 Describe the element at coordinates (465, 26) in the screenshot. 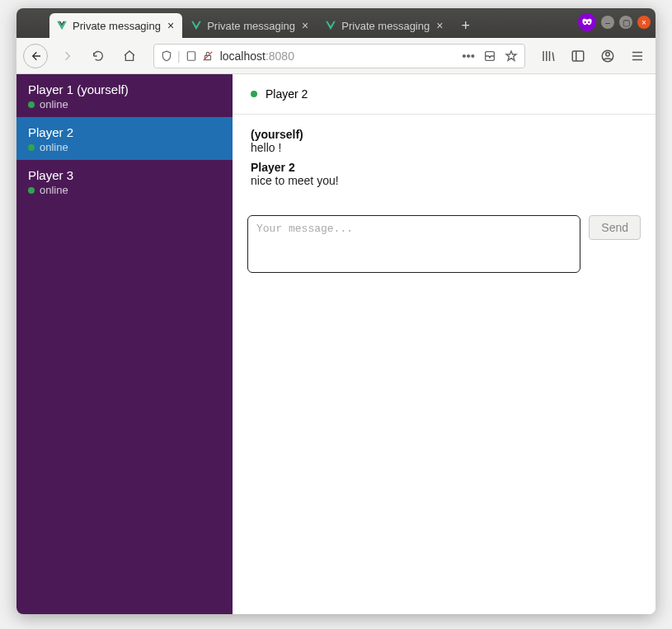

I see `new-tab-button: +` at that location.